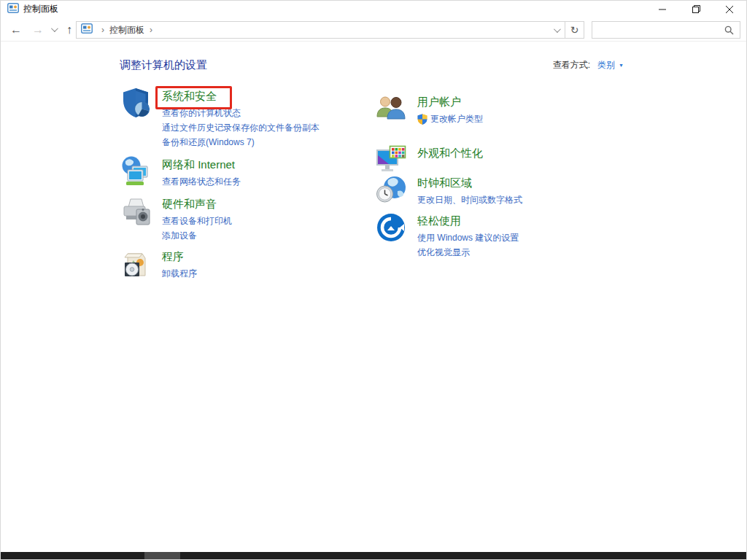  I want to click on search-icon, so click(729, 31).